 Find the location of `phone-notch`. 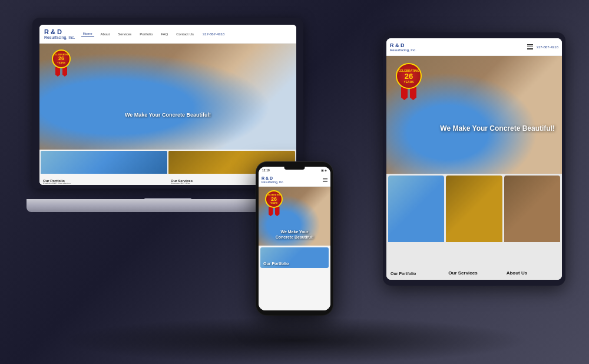

phone-notch is located at coordinates (294, 168).